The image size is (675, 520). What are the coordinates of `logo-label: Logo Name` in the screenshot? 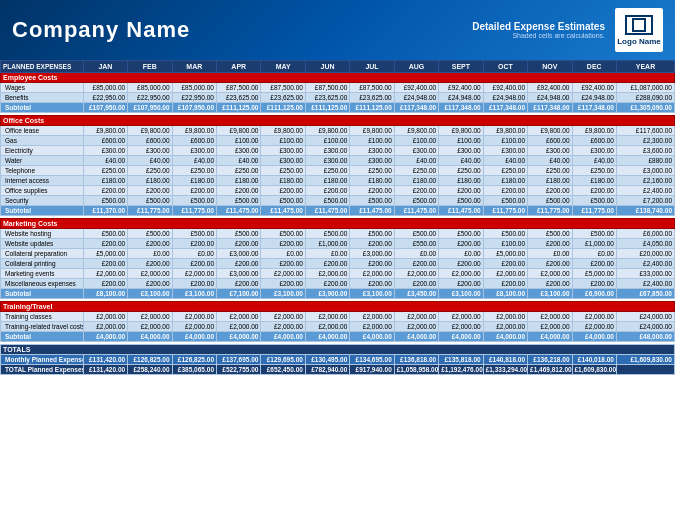 It's located at (639, 42).